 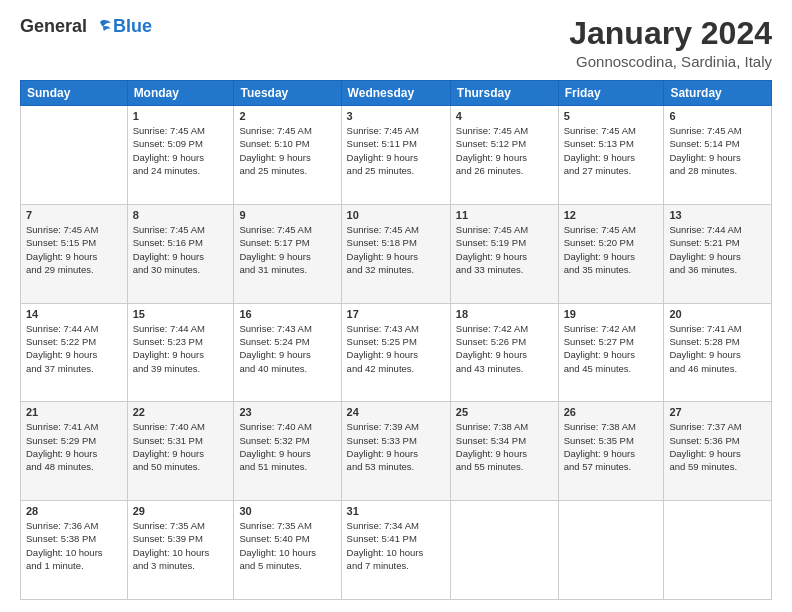 I want to click on day-info: Sunrise: 7:35 AM Sunset: 5:39 PM Dayligh…, so click(x=181, y=546).